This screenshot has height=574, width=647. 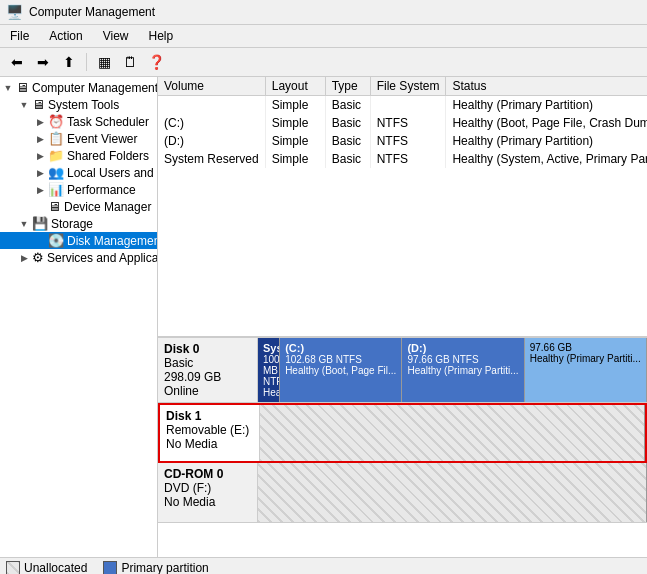 What do you see at coordinates (340, 348) in the screenshot?
I see `partition-name: (C:)` at bounding box center [340, 348].